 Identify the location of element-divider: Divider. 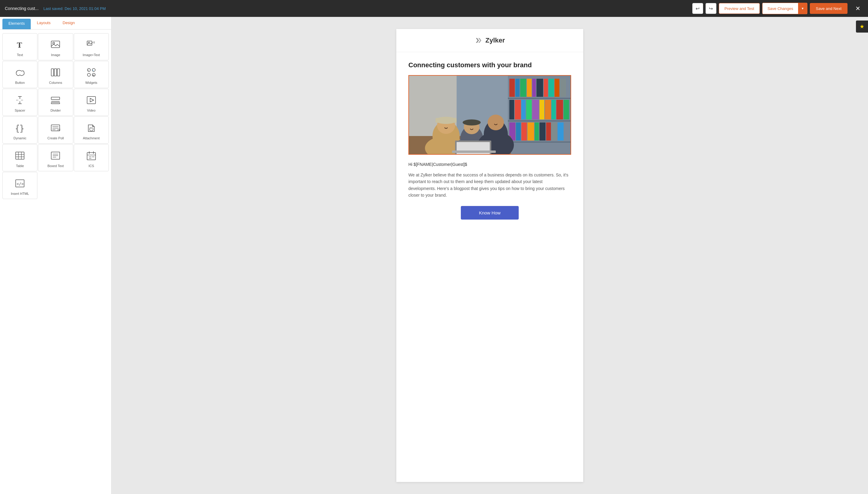
(56, 102).